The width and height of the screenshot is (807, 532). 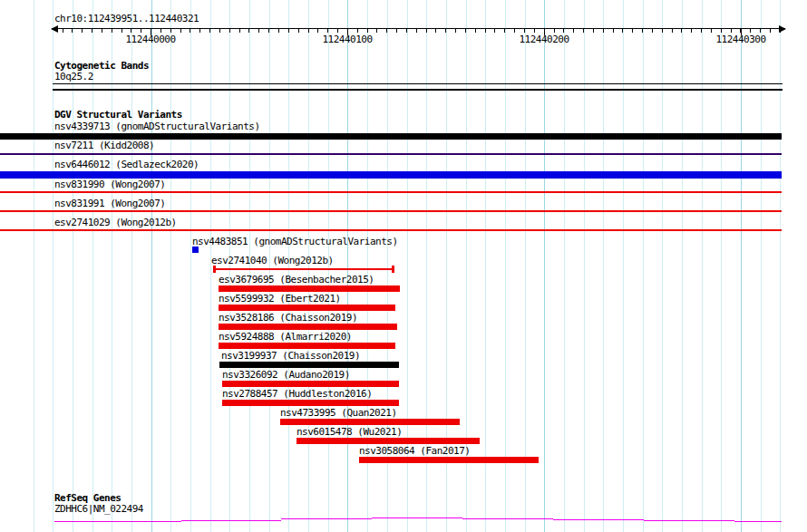 What do you see at coordinates (279, 299) in the screenshot?
I see `feature-label: nsv5599932 (Ebert2021)` at bounding box center [279, 299].